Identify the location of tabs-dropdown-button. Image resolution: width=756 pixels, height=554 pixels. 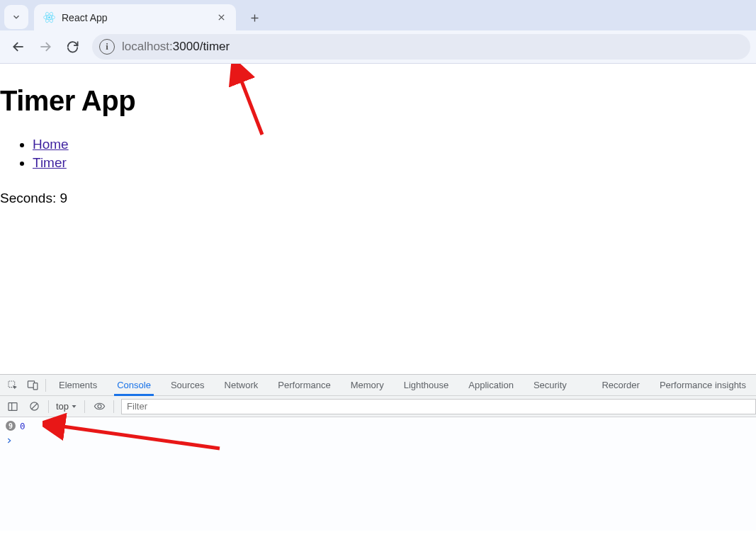
(16, 17).